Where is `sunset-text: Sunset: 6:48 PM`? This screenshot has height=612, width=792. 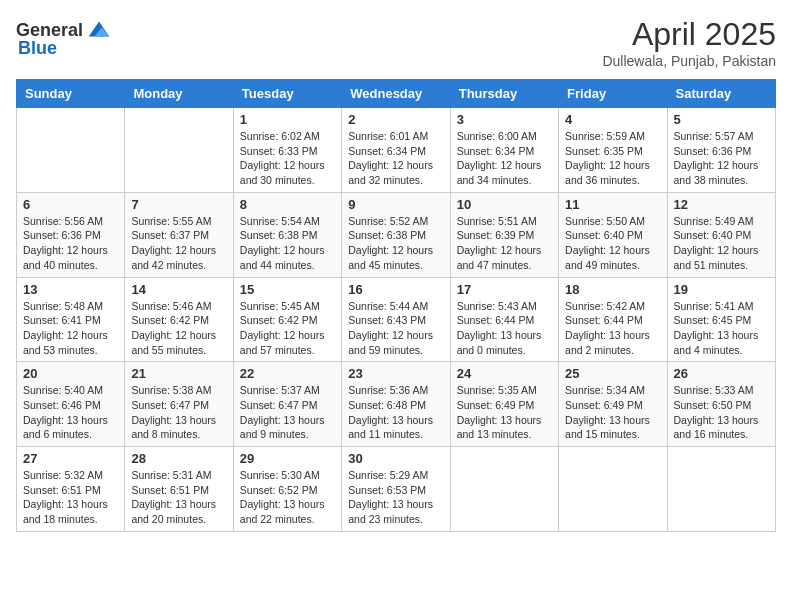
sunset-text: Sunset: 6:48 PM is located at coordinates (387, 405).